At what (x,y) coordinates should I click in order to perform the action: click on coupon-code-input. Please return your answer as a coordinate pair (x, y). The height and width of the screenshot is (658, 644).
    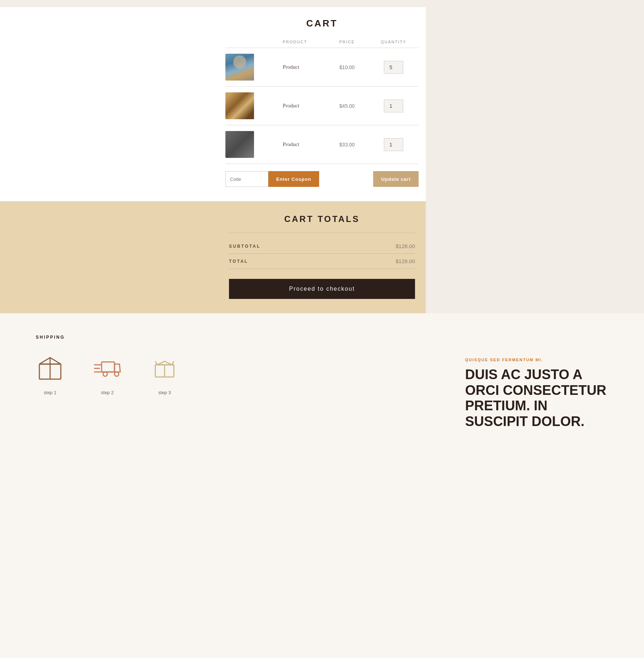
    Looking at the image, I should click on (247, 179).